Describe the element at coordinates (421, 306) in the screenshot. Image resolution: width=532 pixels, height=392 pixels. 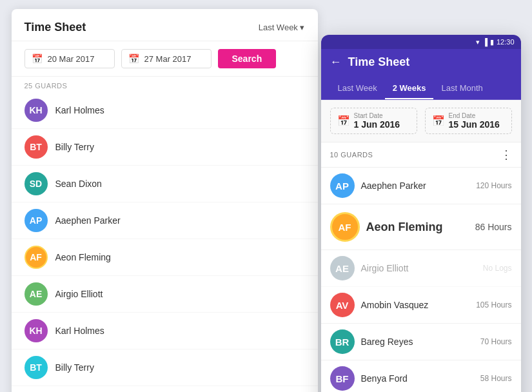
I see `mobile-guard-item: AV Amobin Vasquez 105 Hours` at that location.